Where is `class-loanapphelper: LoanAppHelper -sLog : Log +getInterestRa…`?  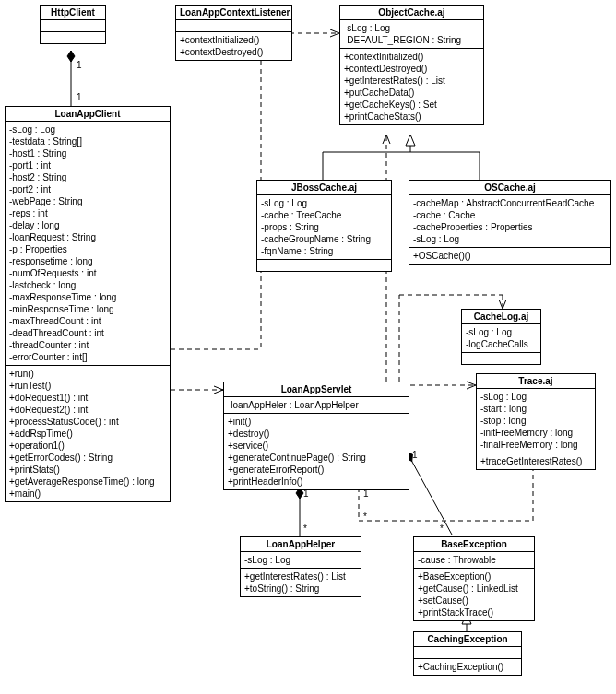
class-loanapphelper: LoanAppHelper -sLog : Log +getInterestRa… is located at coordinates (301, 567).